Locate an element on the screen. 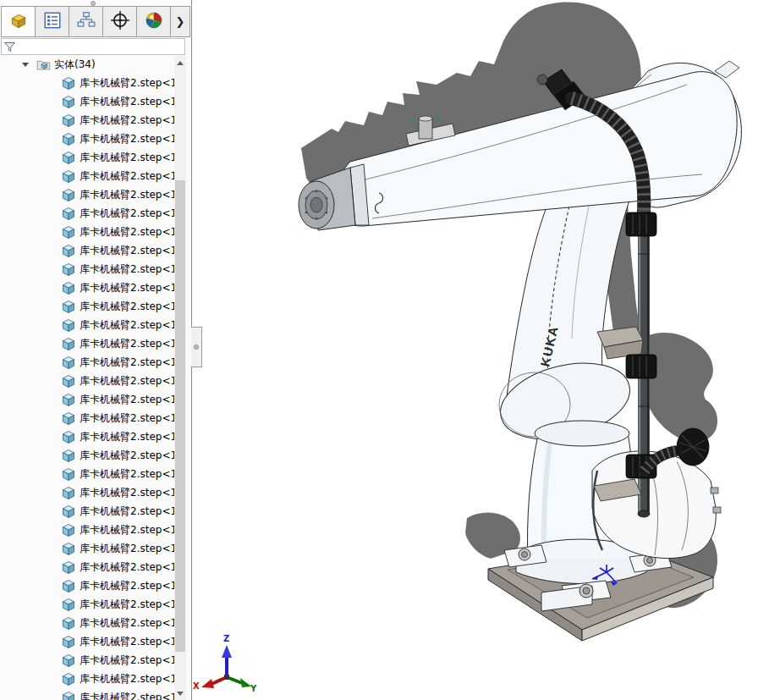  tab-dimxpert-manager is located at coordinates (120, 22).